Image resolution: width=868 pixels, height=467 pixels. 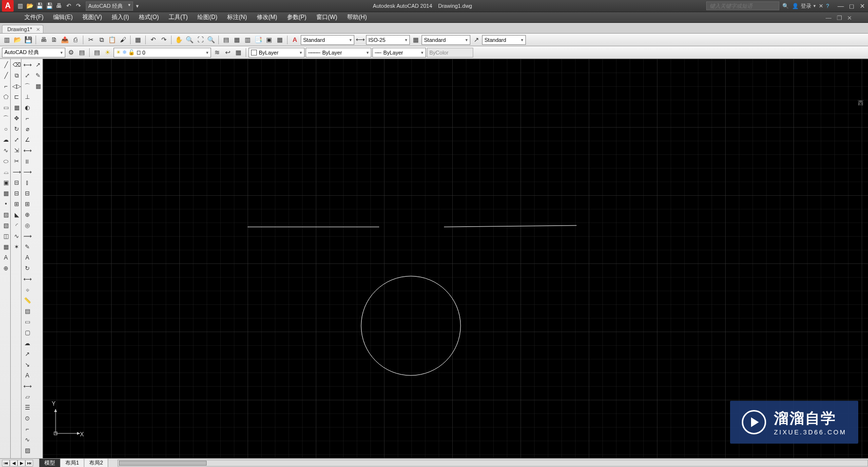 I want to click on zoom-previous-icon: 🔍, so click(x=211, y=40).